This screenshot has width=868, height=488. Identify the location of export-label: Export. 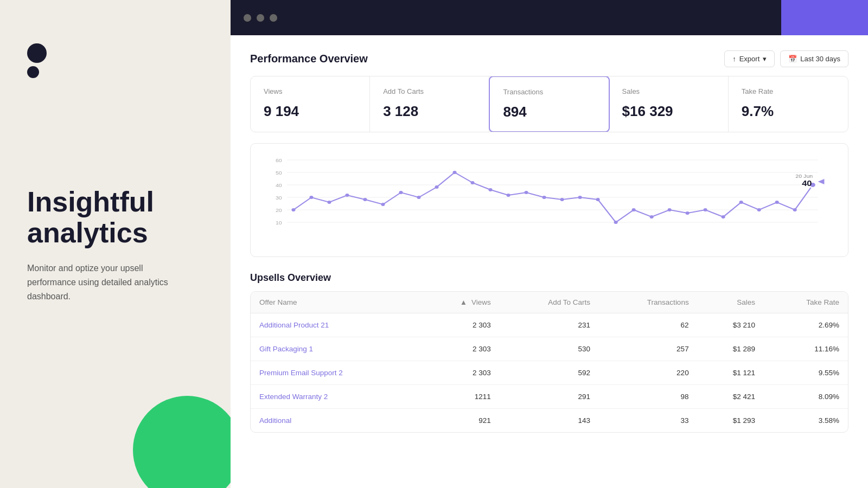
(750, 59).